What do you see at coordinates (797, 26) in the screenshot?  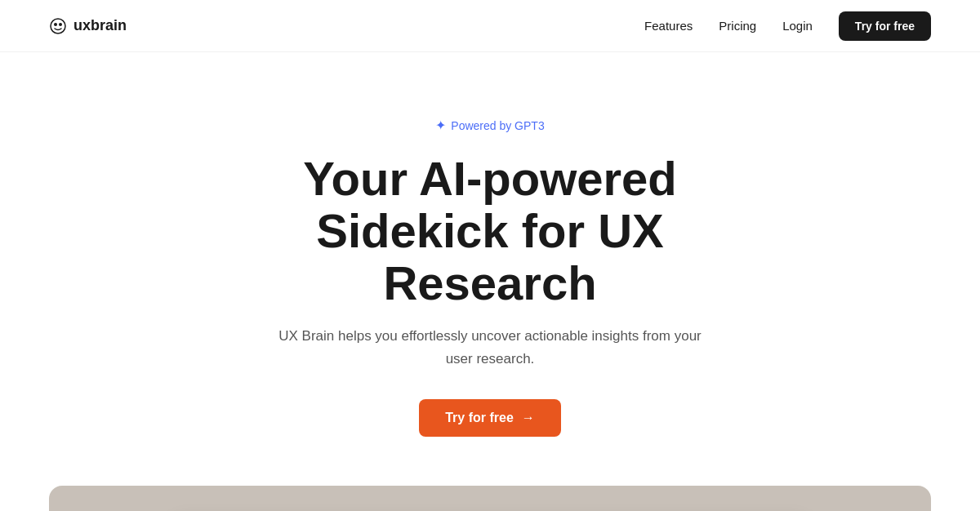 I see `nav-login: Login` at bounding box center [797, 26].